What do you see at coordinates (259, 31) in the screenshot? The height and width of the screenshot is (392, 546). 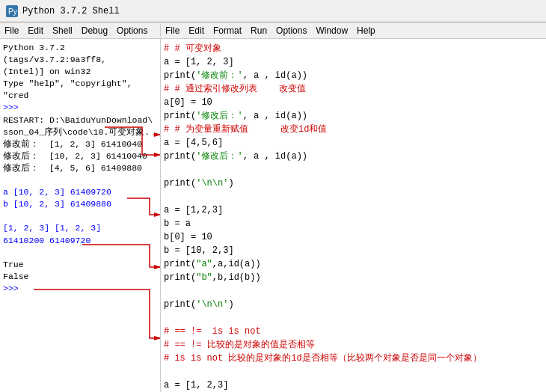 I see `menu-run: Run` at bounding box center [259, 31].